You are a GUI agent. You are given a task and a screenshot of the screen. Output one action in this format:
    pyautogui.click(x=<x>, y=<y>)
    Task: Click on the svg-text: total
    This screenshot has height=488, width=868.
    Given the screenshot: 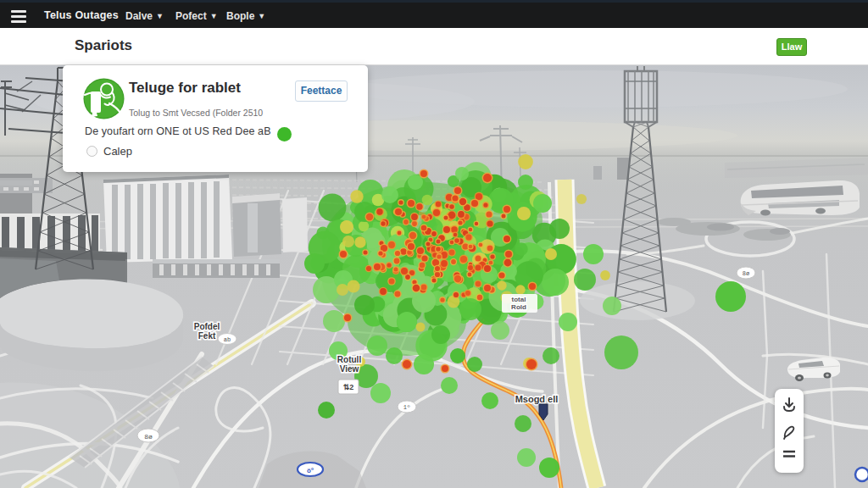 What is the action you would take?
    pyautogui.click(x=519, y=300)
    